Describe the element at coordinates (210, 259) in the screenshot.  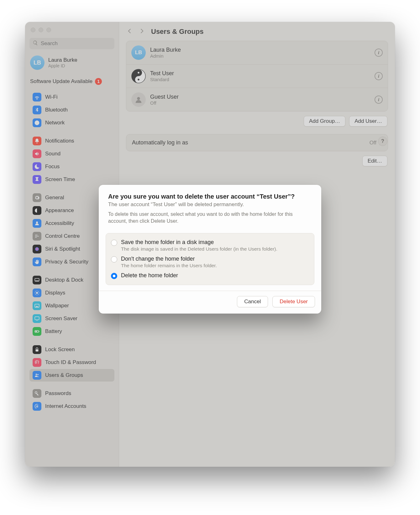
I see `dialog-options: Save the home folder in a disk imageThe …` at that location.